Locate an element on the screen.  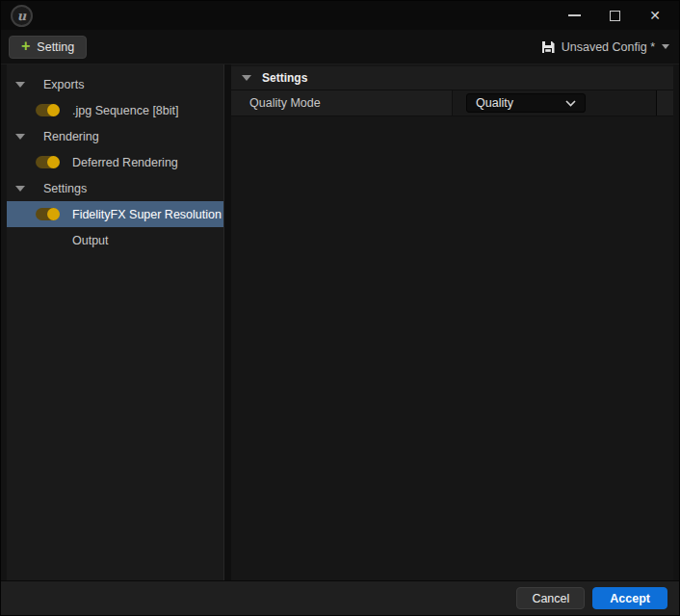
property-label-cell: Quality Mode is located at coordinates (342, 103).